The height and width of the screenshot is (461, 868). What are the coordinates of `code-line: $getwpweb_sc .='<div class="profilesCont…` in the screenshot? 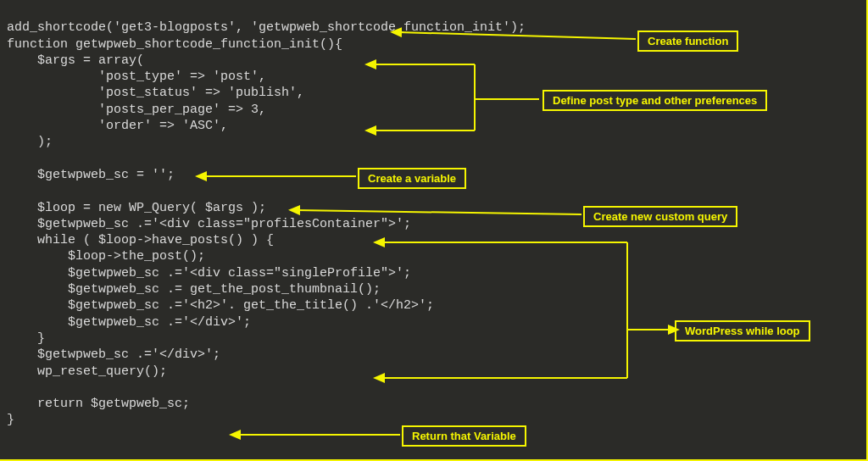 It's located at (209, 224).